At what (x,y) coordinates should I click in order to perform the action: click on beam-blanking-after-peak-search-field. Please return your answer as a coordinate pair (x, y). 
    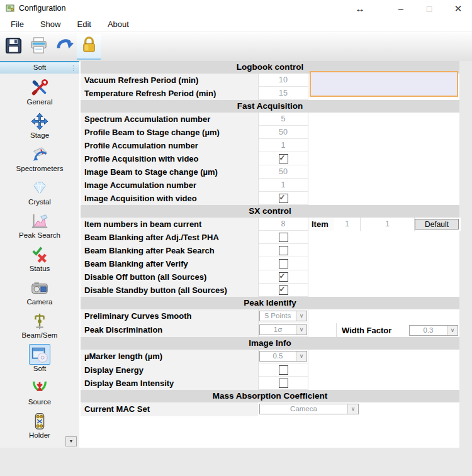
    Looking at the image, I should click on (283, 250).